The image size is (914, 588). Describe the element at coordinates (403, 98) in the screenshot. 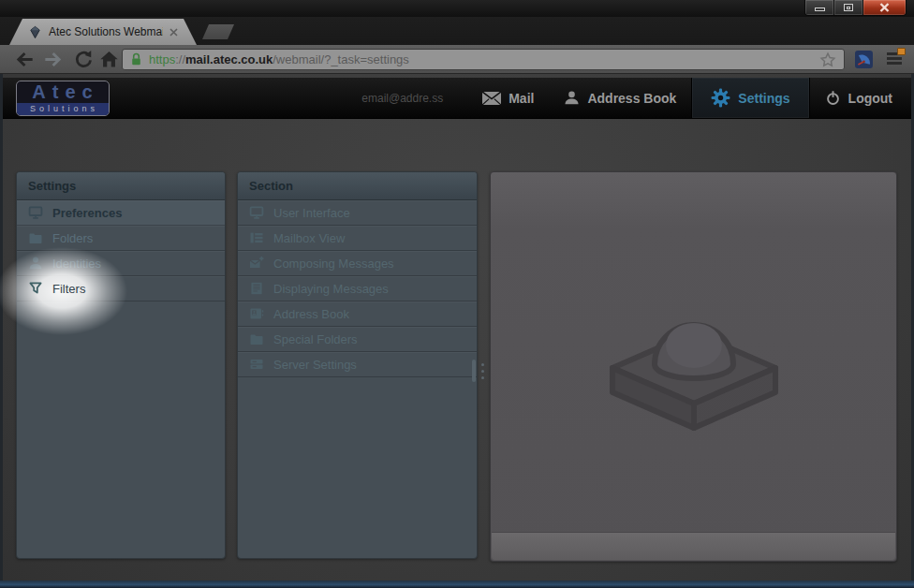

I see `account-email: email@addre.ss` at that location.